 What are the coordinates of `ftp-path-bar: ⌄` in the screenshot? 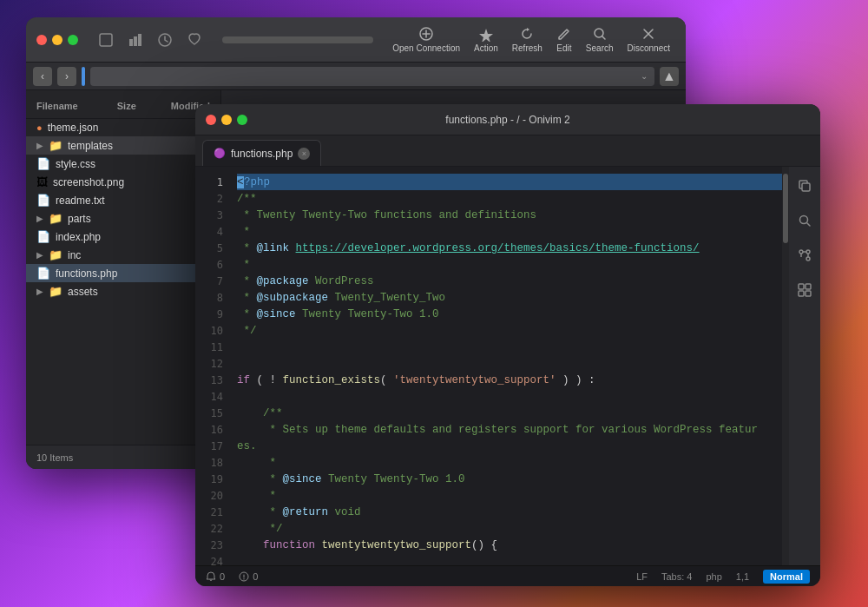 It's located at (372, 76).